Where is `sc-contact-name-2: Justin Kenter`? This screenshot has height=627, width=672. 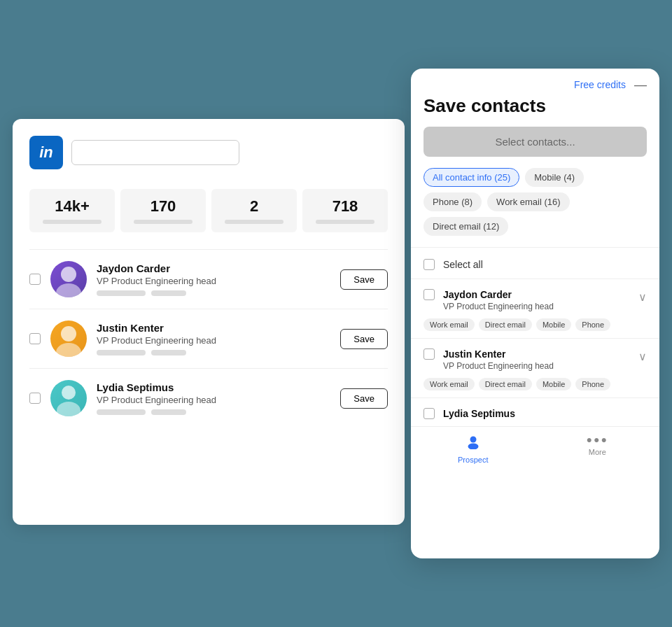
sc-contact-name-2: Justin Kenter is located at coordinates (536, 354).